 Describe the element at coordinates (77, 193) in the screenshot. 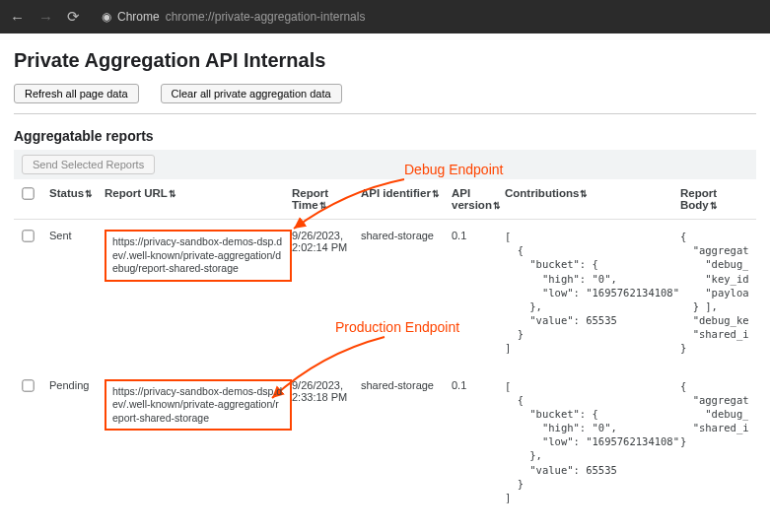

I see `header-status: Status⇅` at that location.